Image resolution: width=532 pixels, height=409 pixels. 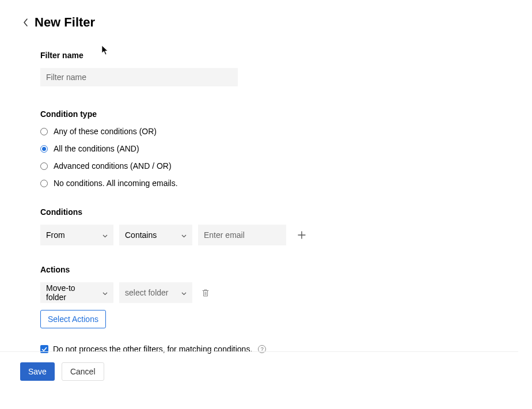 I want to click on radio-label: No conditions. All incoming emails., so click(x=116, y=183).